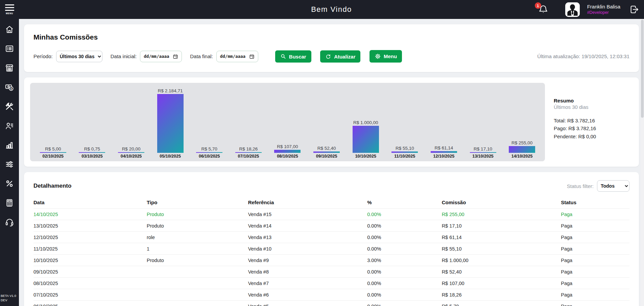 The image size is (644, 306). What do you see at coordinates (331, 272) in the screenshot?
I see `table-row: 09/10/2025Venda #80.00%R$ 52,40Paga` at bounding box center [331, 272].